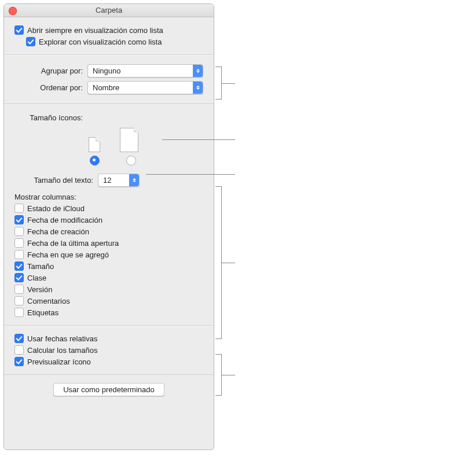 This screenshot has height=457, width=476. I want to click on calc-sizes-label: Calcular los tamaños, so click(63, 351).